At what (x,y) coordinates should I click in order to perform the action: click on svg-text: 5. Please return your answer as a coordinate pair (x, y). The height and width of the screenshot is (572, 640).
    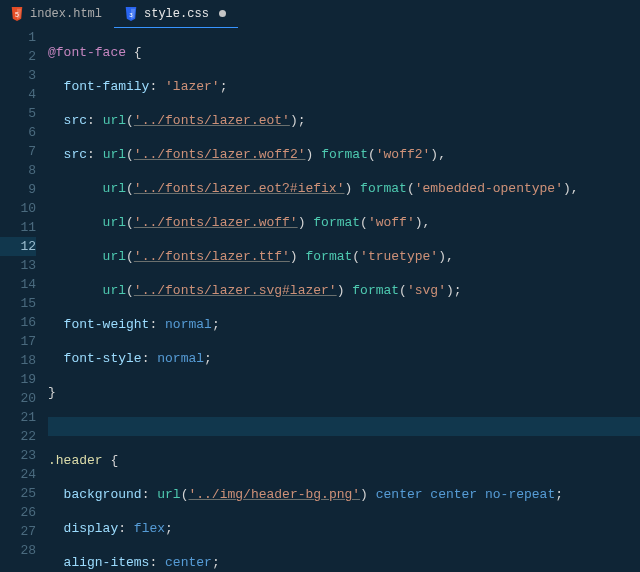
    Looking at the image, I should click on (17, 14).